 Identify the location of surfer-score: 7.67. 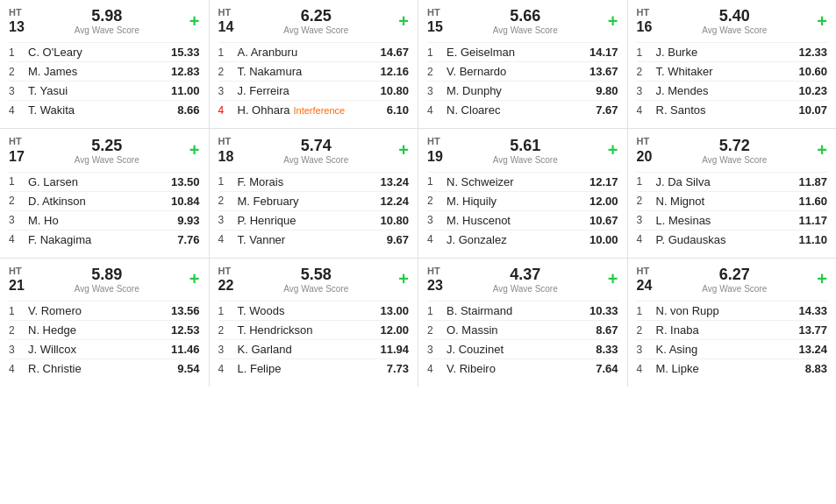
(601, 110).